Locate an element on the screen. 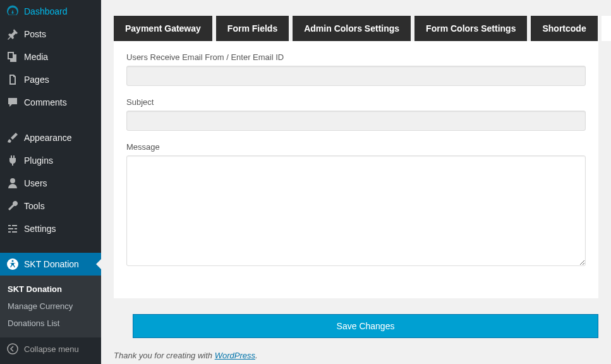 The height and width of the screenshot is (364, 611). sidebar-label: Media is located at coordinates (36, 57).